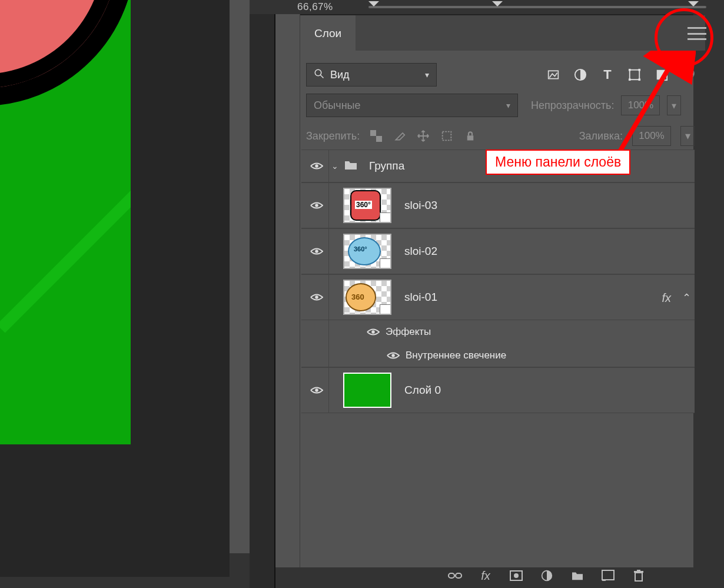 This screenshot has height=588, width=724. I want to click on canvas-shape-red, so click(65, 53).